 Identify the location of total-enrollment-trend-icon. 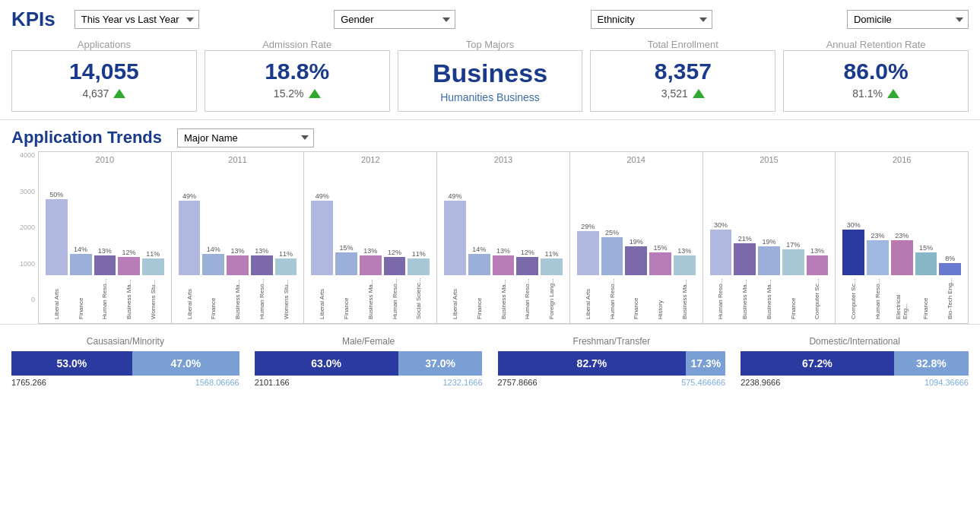
(699, 94).